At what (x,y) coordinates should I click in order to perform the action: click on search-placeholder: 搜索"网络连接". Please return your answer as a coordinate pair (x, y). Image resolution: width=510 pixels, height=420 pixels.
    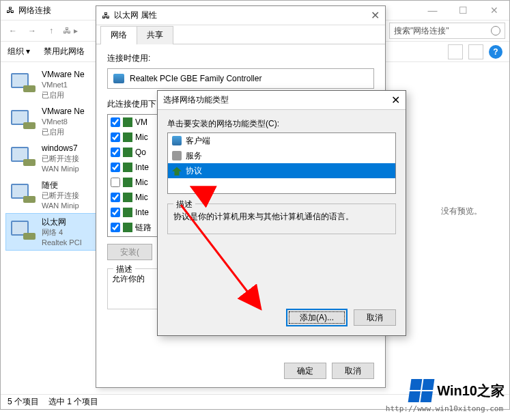
    Looking at the image, I should click on (422, 31).